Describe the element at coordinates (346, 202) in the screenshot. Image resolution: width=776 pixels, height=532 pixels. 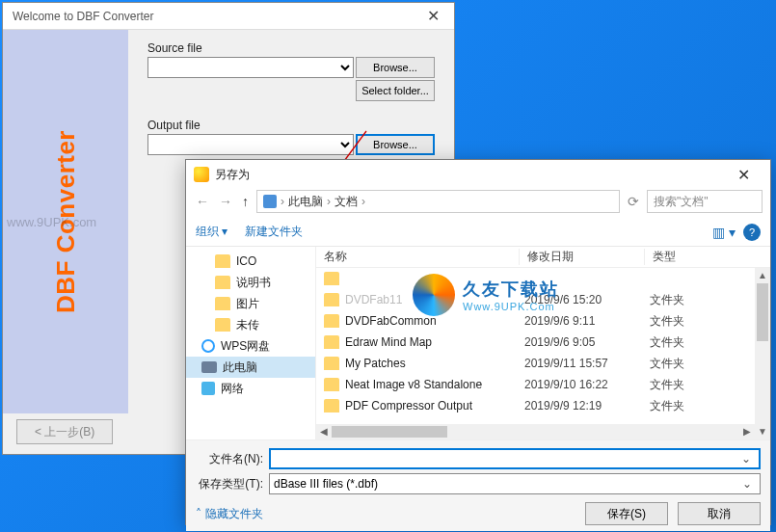
I see `crumb-folder: 文档` at that location.